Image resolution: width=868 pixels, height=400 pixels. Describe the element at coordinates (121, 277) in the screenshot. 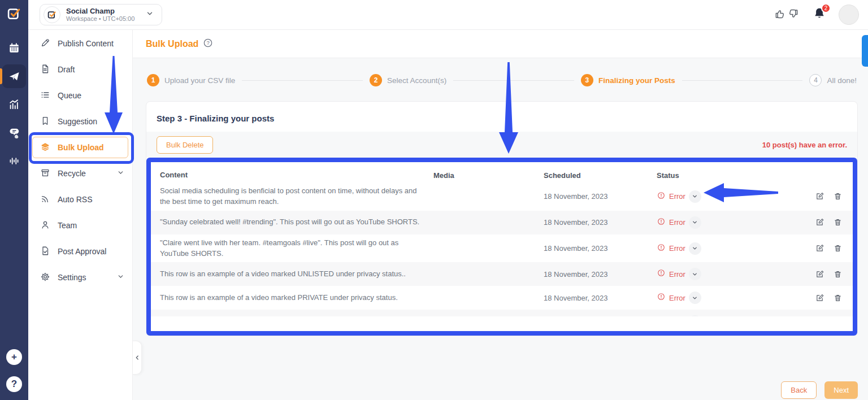

I see `chevron-down-icon` at that location.